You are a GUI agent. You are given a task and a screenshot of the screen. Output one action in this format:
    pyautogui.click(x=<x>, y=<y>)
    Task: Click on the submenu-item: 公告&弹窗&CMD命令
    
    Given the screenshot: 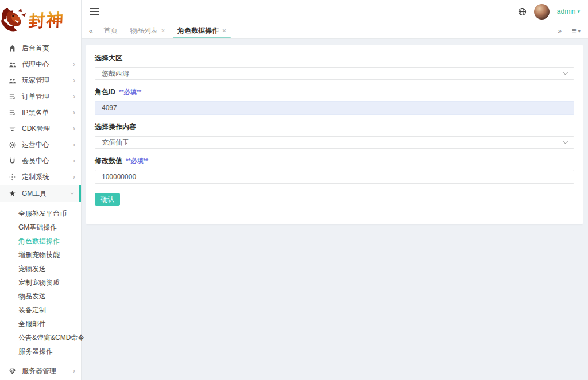 What is the action you would take?
    pyautogui.click(x=40, y=338)
    